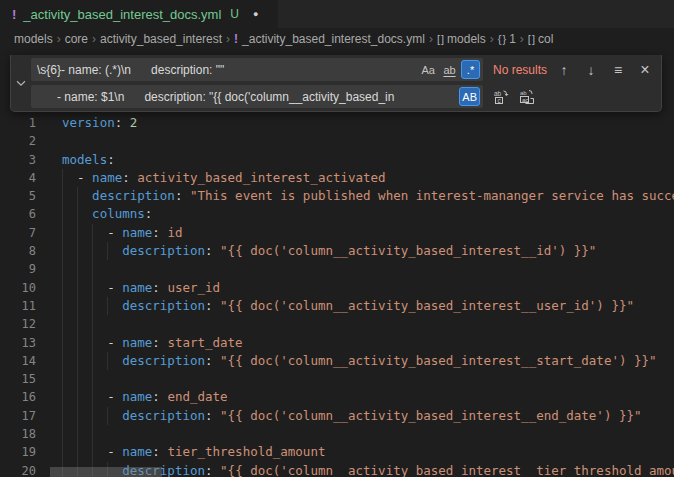  I want to click on code-line: 11 description: "{{ doc('column__activit…, so click(337, 306).